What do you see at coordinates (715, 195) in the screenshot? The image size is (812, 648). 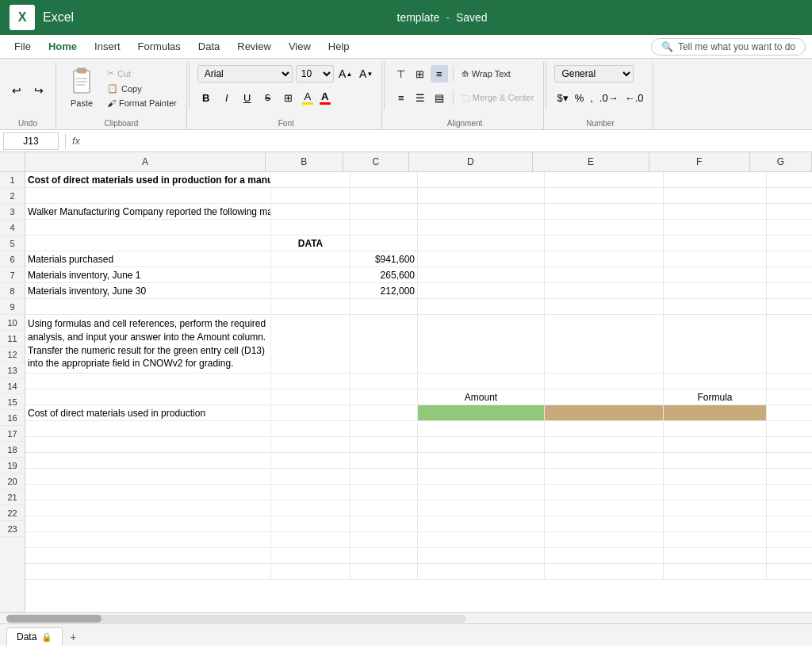 I see `cell-F2` at bounding box center [715, 195].